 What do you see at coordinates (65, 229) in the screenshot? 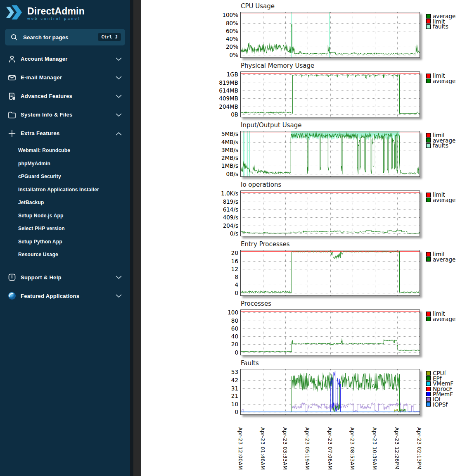
I see `submenu-item-select-php-version: Select PHP version` at bounding box center [65, 229].